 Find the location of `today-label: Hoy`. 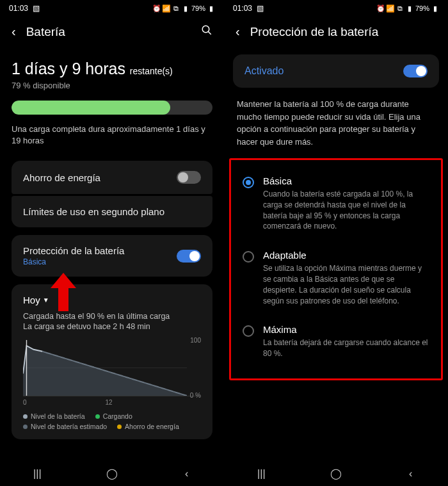

today-label: Hoy is located at coordinates (32, 300).